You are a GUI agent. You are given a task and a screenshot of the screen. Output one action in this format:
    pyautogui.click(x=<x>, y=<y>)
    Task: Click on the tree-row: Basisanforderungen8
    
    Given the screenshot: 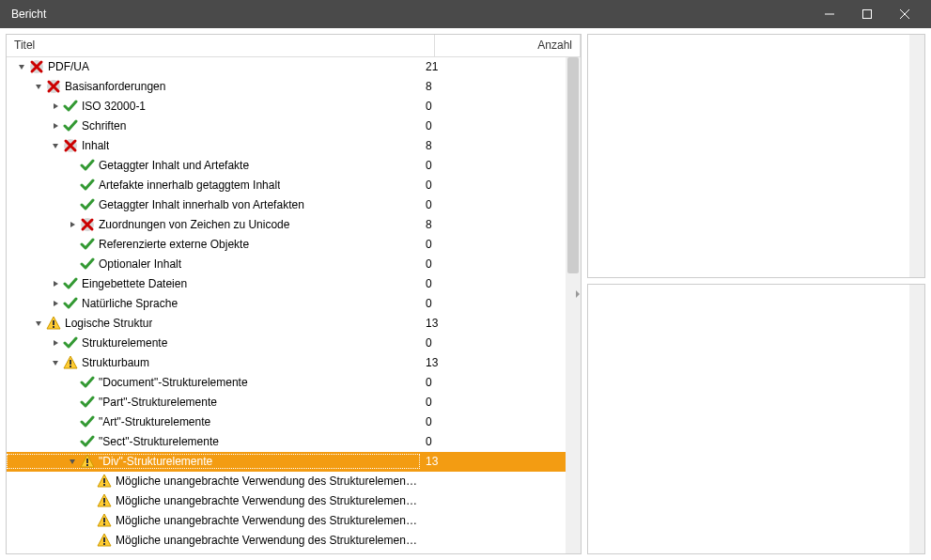 What is the action you would take?
    pyautogui.click(x=286, y=86)
    